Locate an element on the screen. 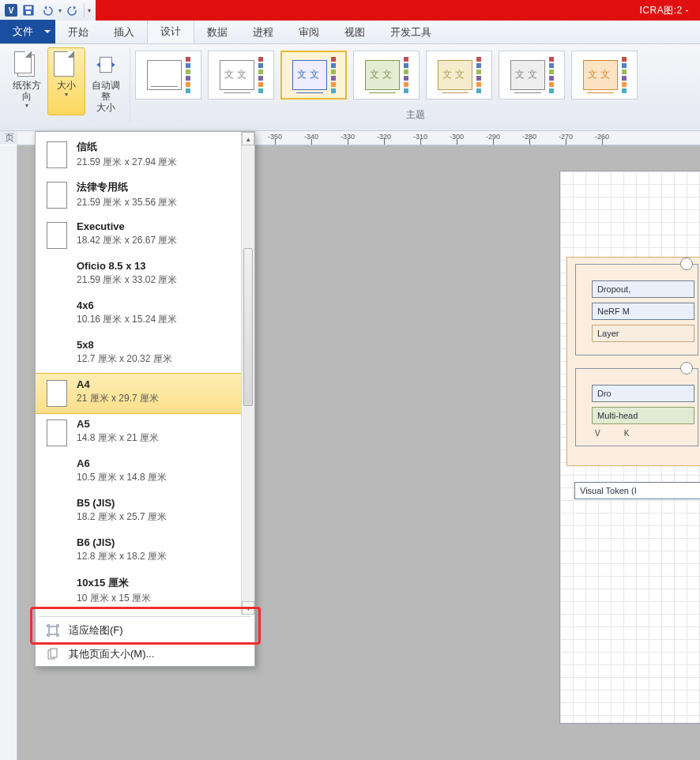 This screenshot has height=760, width=700. size-option-dim: 12.8 厘米 x 18.2 厘米 is located at coordinates (122, 556).